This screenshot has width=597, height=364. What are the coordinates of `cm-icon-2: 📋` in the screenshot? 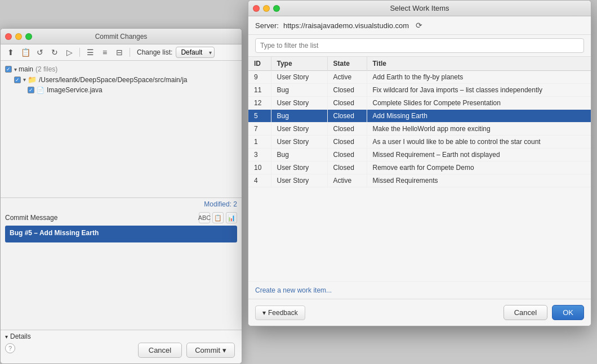 It's located at (218, 218).